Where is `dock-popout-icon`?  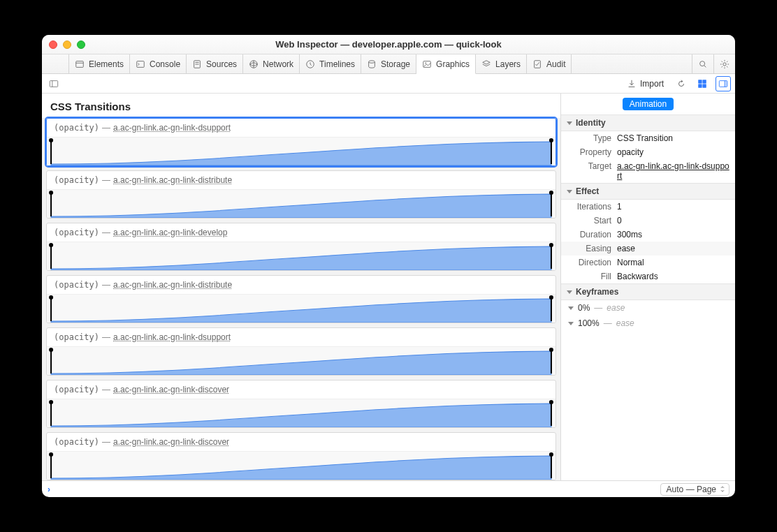 dock-popout-icon is located at coordinates (62, 64).